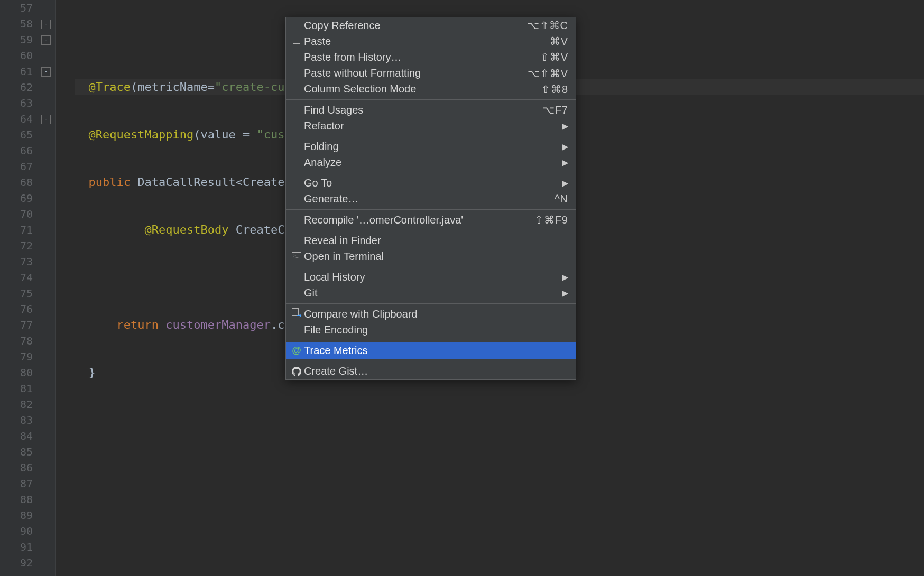 This screenshot has height=576, width=924. What do you see at coordinates (432, 277) in the screenshot?
I see `menu-item-label: Local History` at bounding box center [432, 277].